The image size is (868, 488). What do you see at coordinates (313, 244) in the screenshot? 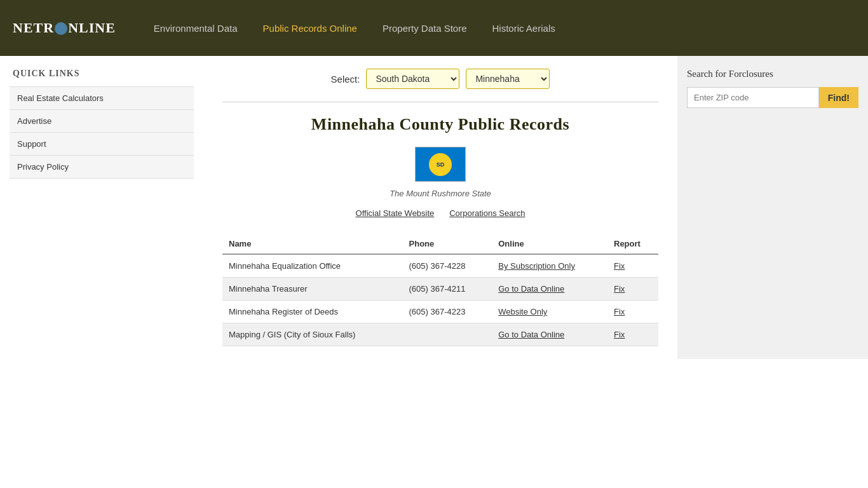
I see `col-name: Name` at bounding box center [313, 244].